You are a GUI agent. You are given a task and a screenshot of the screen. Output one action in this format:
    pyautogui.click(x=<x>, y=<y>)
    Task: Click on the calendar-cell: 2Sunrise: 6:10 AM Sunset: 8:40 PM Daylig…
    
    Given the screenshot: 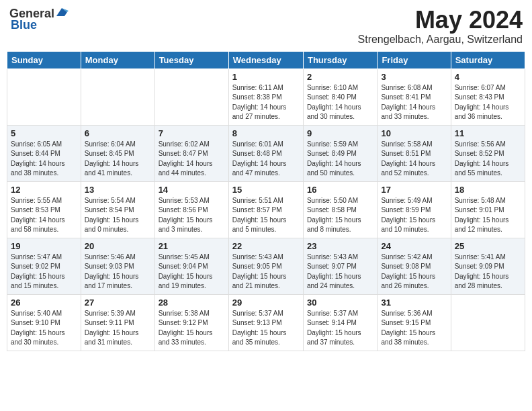 What is the action you would take?
    pyautogui.click(x=340, y=97)
    